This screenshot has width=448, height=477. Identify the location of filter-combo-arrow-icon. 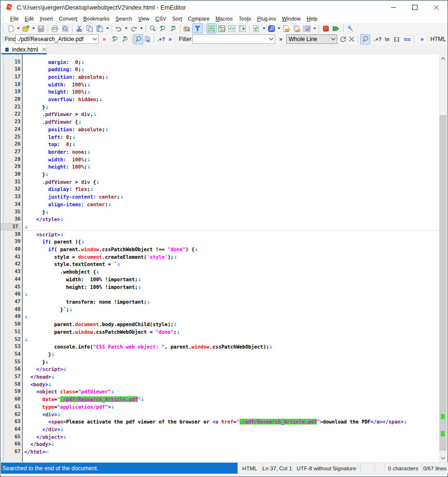
(271, 39).